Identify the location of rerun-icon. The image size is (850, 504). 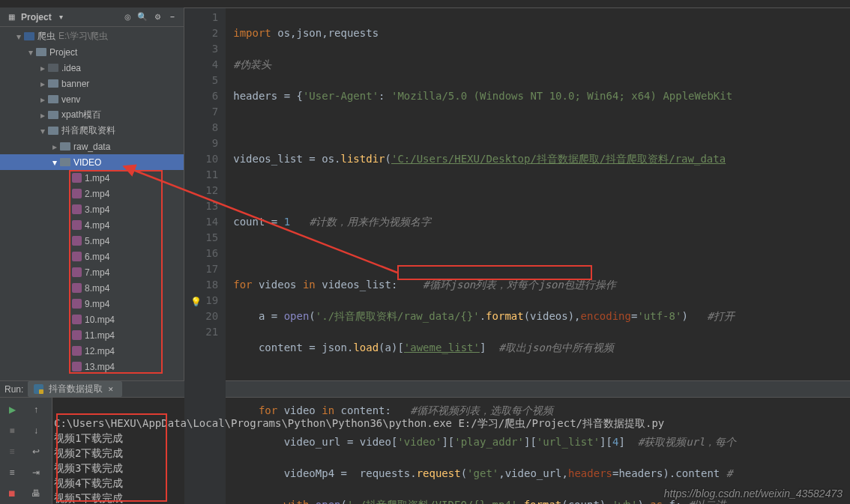
(12, 410).